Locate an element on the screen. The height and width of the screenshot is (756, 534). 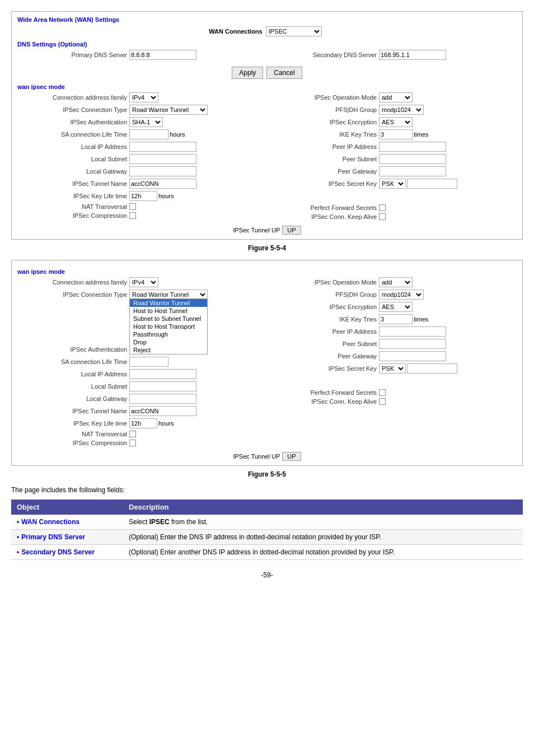
f2-local-subnet-input is located at coordinates (163, 386).